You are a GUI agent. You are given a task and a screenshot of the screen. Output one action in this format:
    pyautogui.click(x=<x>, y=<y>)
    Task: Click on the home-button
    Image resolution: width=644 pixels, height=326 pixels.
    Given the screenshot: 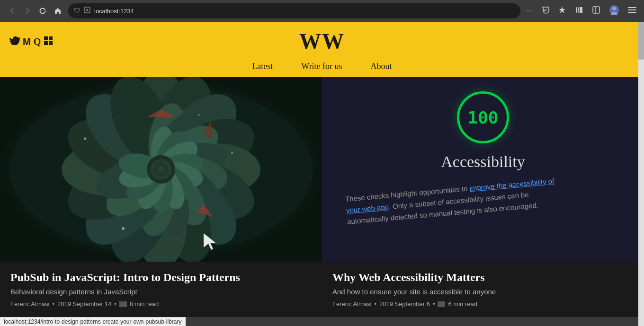 What is the action you would take?
    pyautogui.click(x=58, y=11)
    